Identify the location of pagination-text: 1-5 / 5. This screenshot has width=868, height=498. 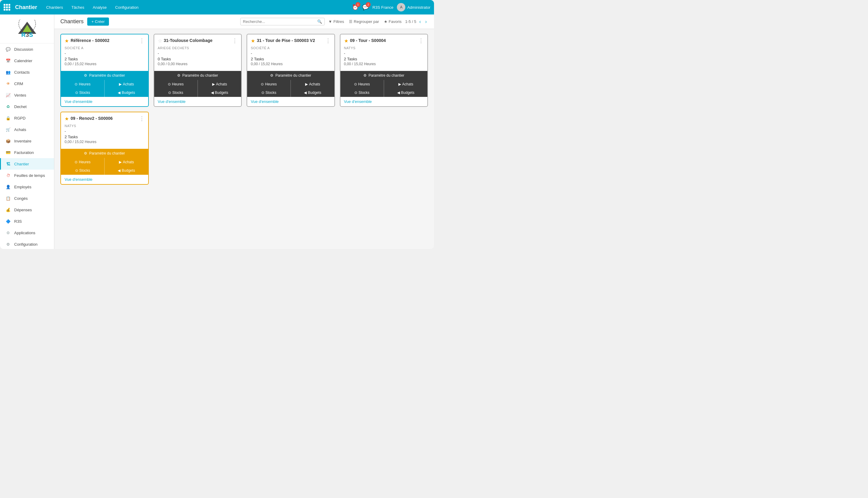
(410, 22).